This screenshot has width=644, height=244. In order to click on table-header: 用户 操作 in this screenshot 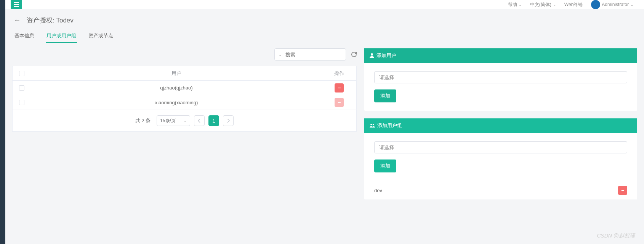, I will do `click(184, 73)`.